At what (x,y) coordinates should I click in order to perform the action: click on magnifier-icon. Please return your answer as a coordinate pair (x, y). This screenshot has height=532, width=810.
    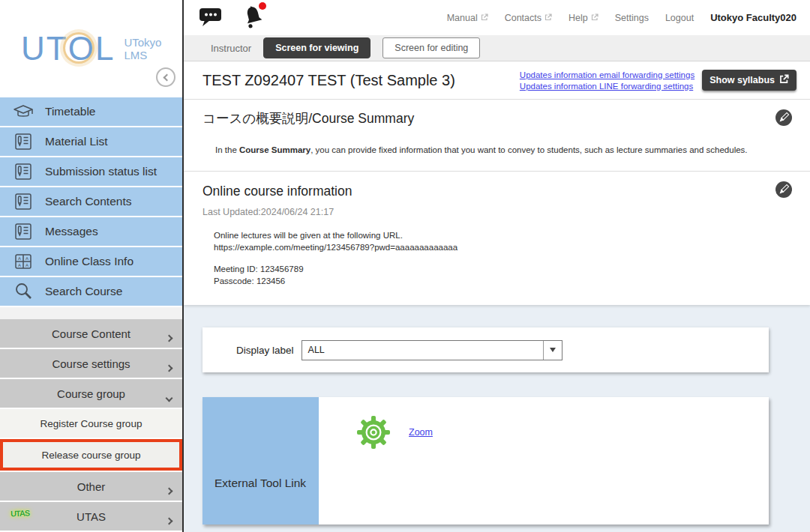
    Looking at the image, I should click on (23, 291).